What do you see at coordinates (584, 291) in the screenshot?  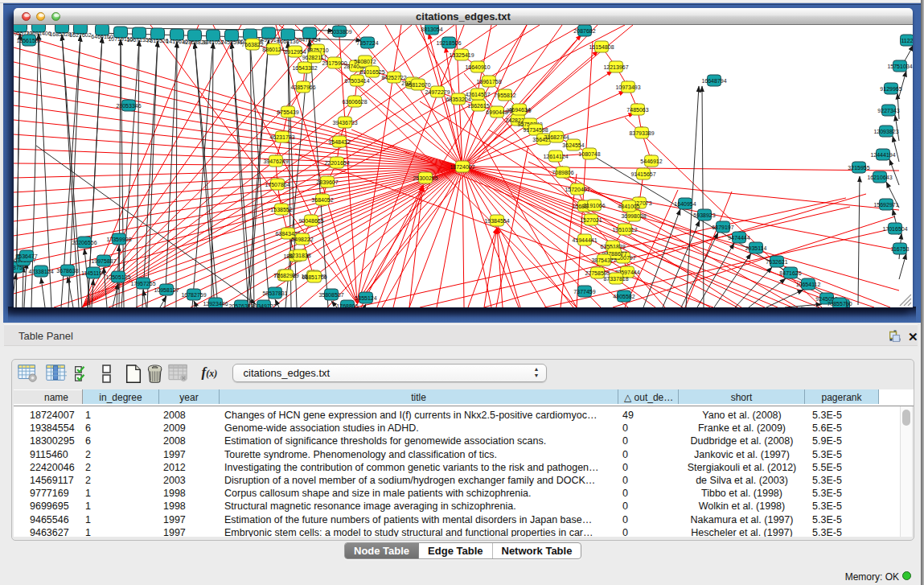 I see `svg-text: 7377459` at bounding box center [584, 291].